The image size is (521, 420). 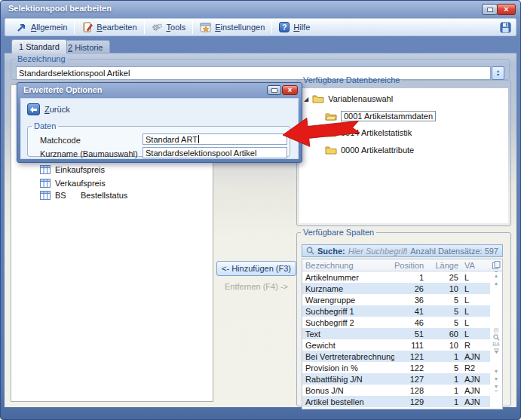 I want to click on back-button: Zurück, so click(x=48, y=109).